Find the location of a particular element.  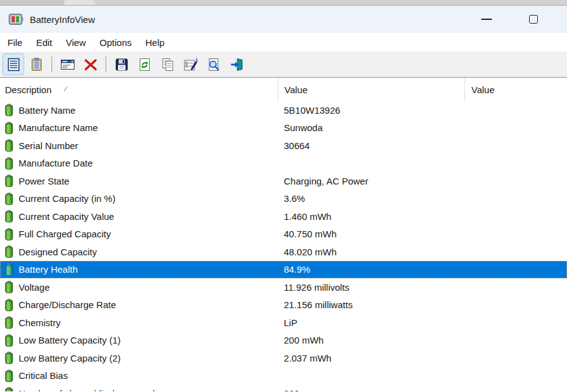

column-header-value-1: Value is located at coordinates (371, 89).